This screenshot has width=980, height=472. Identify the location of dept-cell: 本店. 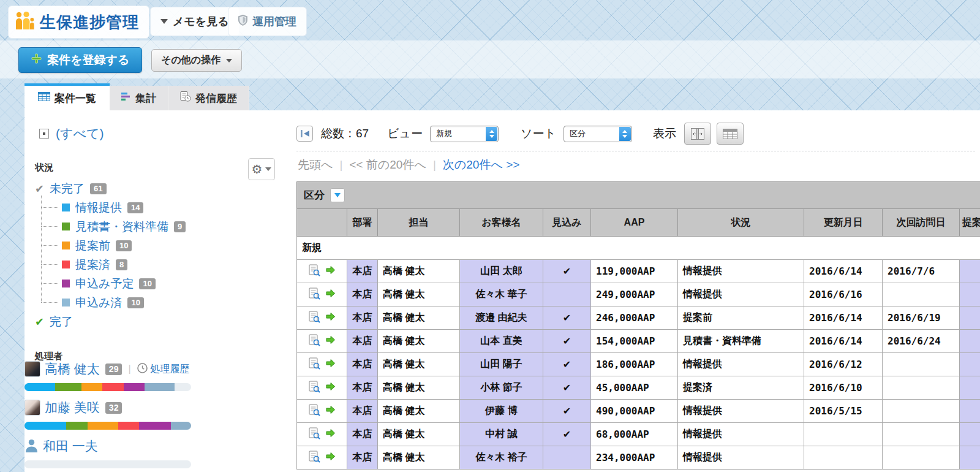
(363, 318).